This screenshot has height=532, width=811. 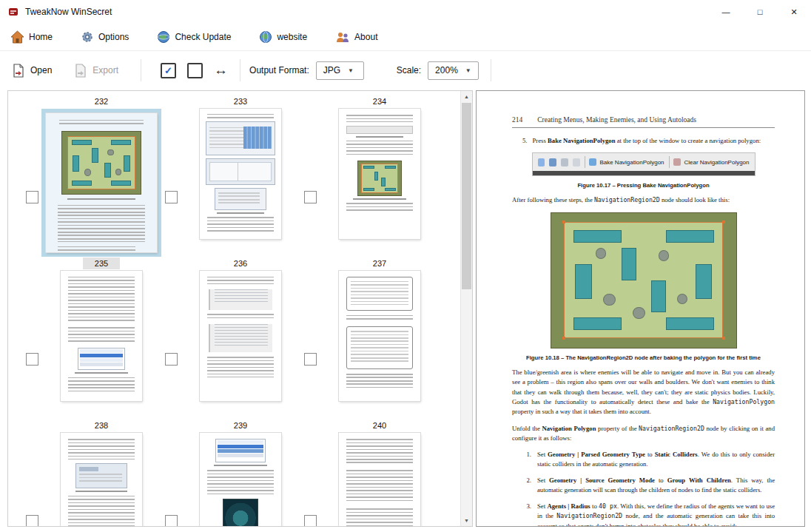 I want to click on ordered-list-item: 3. Set Agents | Radius to 40 px. With th…, so click(x=648, y=514).